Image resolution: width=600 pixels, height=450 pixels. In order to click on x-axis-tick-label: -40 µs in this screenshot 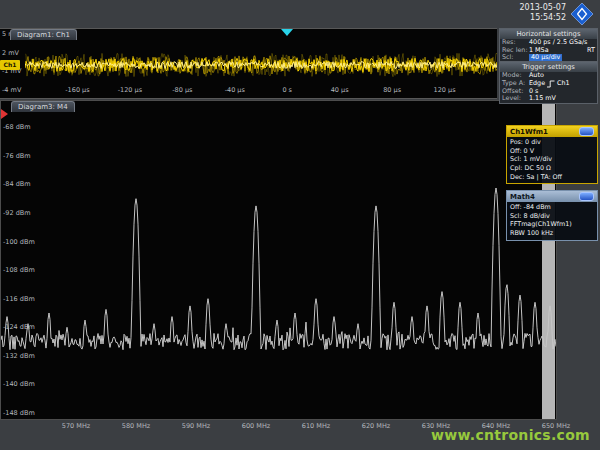, I will do `click(235, 90)`.